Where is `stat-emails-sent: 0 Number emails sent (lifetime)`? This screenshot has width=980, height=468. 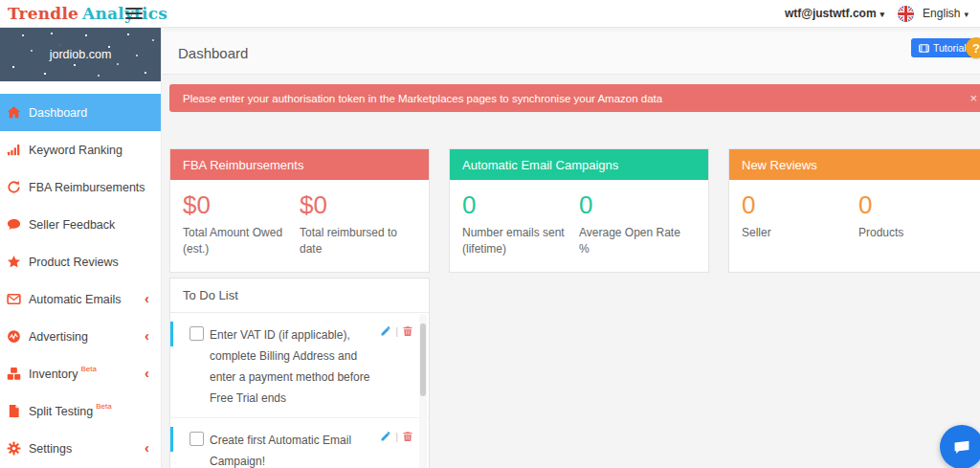
stat-emails-sent: 0 Number emails sent (lifetime) is located at coordinates (521, 225).